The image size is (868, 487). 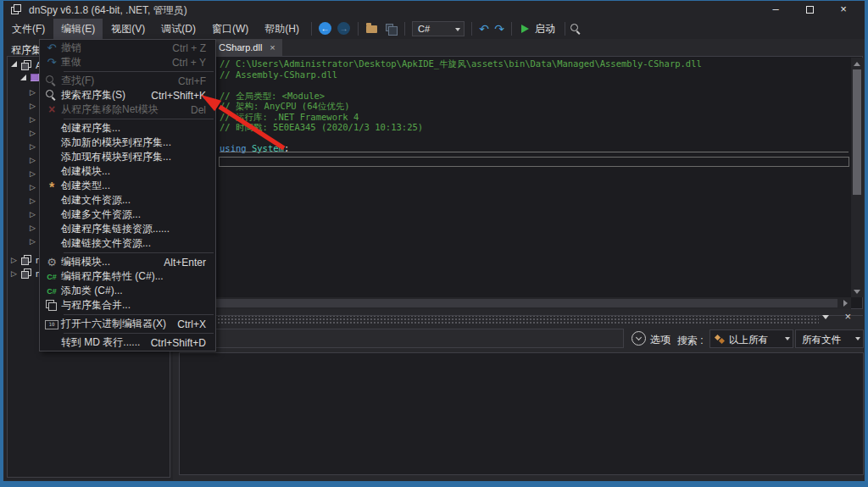 I want to click on menu-item-label: 创建多文件资源..., so click(x=101, y=215).